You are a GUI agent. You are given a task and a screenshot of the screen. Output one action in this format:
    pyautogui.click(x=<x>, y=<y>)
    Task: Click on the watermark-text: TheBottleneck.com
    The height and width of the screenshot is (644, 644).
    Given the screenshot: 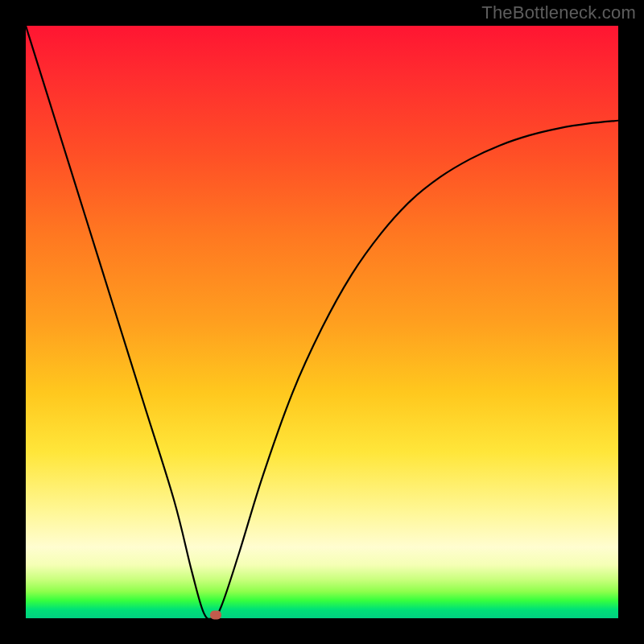 What is the action you would take?
    pyautogui.click(x=559, y=13)
    